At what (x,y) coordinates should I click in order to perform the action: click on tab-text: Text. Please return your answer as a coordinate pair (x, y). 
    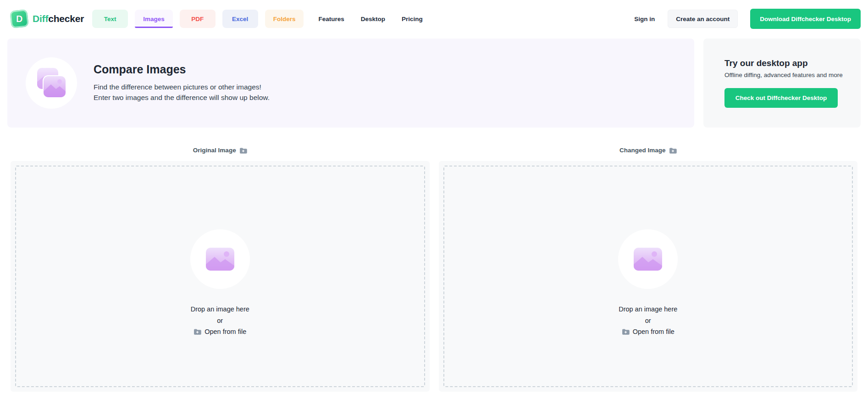
    Looking at the image, I should click on (110, 19).